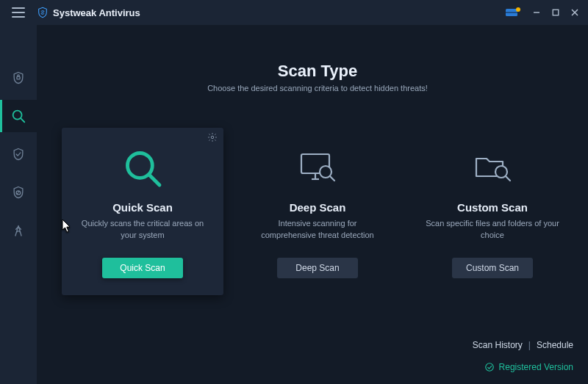 The height and width of the screenshot is (384, 588). What do you see at coordinates (513, 12) in the screenshot?
I see `offer-badge-icon` at bounding box center [513, 12].